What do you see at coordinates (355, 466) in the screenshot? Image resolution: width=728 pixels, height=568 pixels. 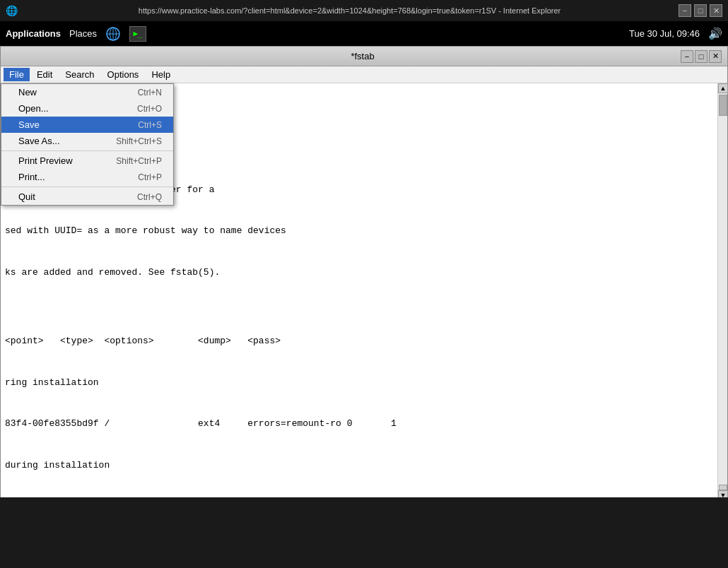 I see `content-line: during installation` at bounding box center [355, 466].